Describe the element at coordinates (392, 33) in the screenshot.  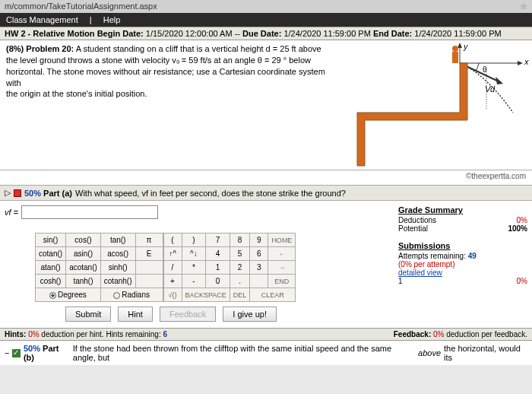
I see `end-label: End Date:` at that location.